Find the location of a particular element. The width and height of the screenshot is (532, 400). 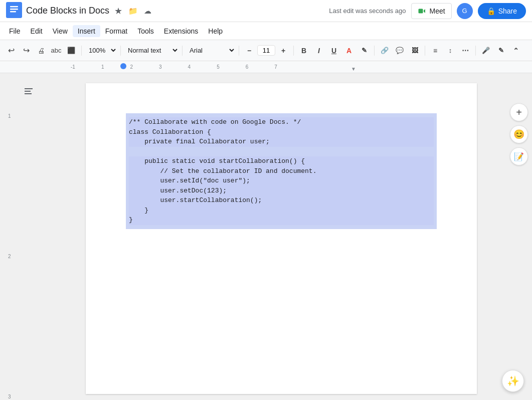

last-edit-text: Last edit was seconds ago is located at coordinates (367, 11).